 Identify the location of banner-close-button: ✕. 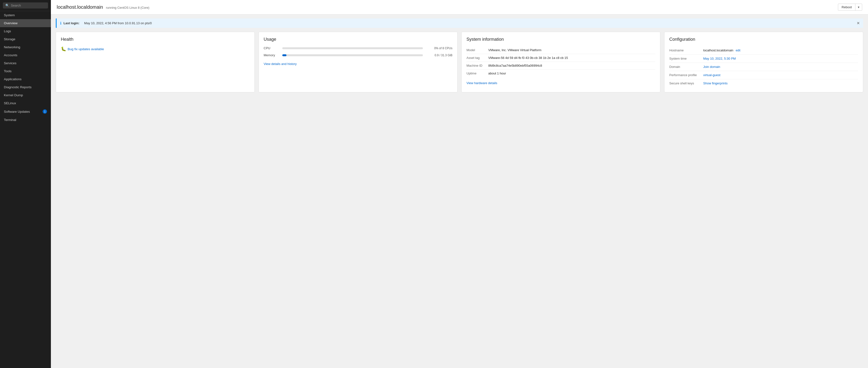
(858, 23).